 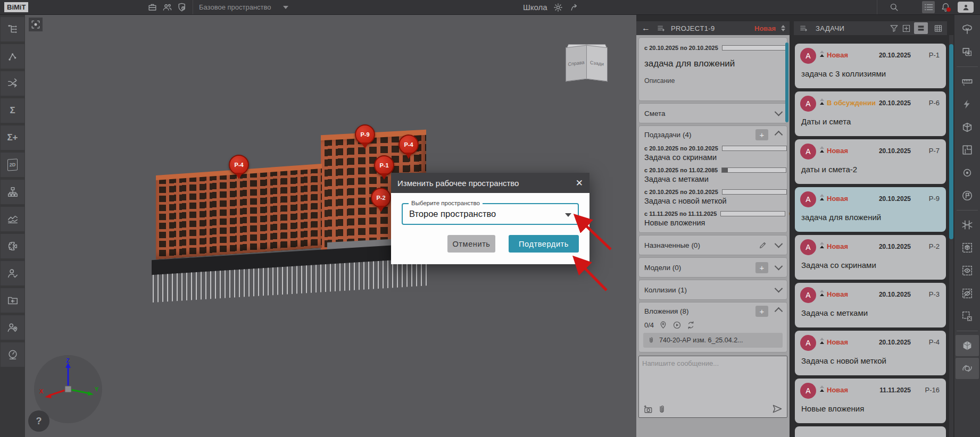 What do you see at coordinates (648, 409) in the screenshot?
I see `camera-add-icon` at bounding box center [648, 409].